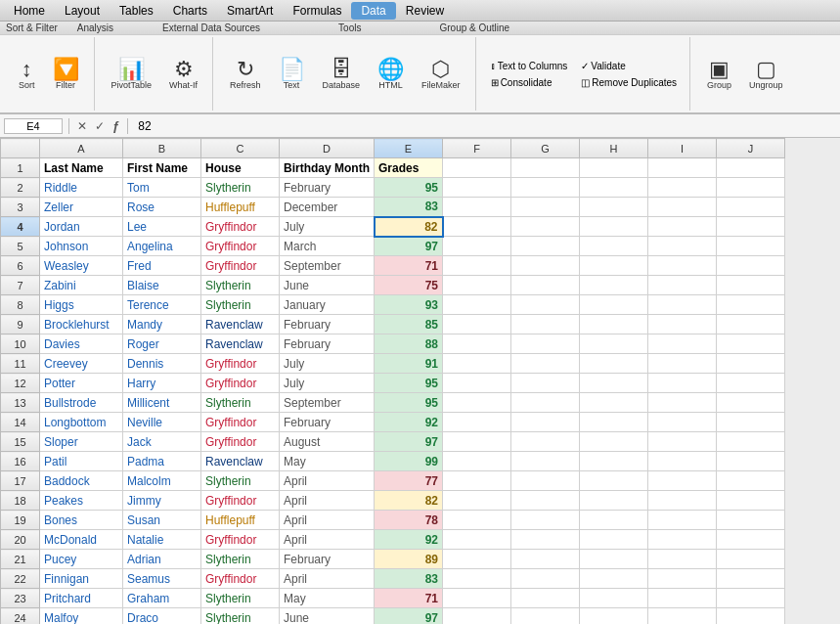 This screenshot has width=840, height=624. I want to click on cell-I4, so click(683, 227).